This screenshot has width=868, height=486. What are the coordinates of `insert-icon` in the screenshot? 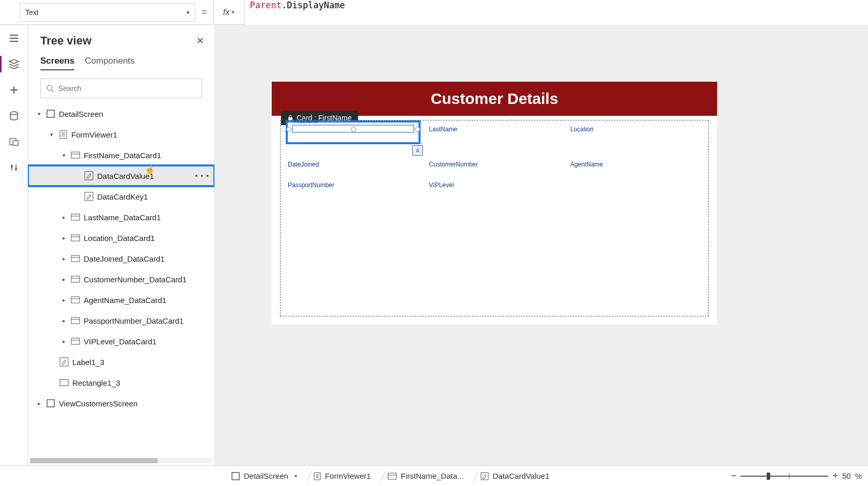 It's located at (14, 90).